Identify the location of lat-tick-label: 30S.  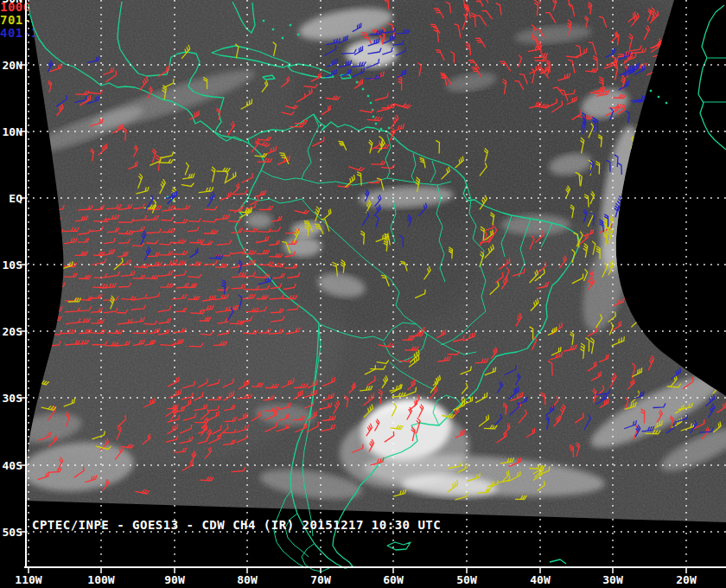
(13, 398).